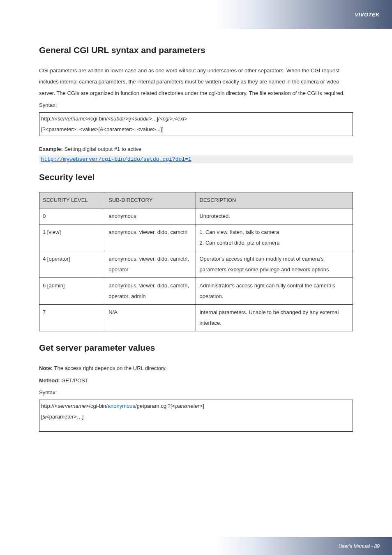 The width and height of the screenshot is (392, 555). What do you see at coordinates (196, 201) in the screenshot?
I see `table-header-row: SECURITY LEVEL SUB-DIRECTORY DESCRIPTION` at bounding box center [196, 201].